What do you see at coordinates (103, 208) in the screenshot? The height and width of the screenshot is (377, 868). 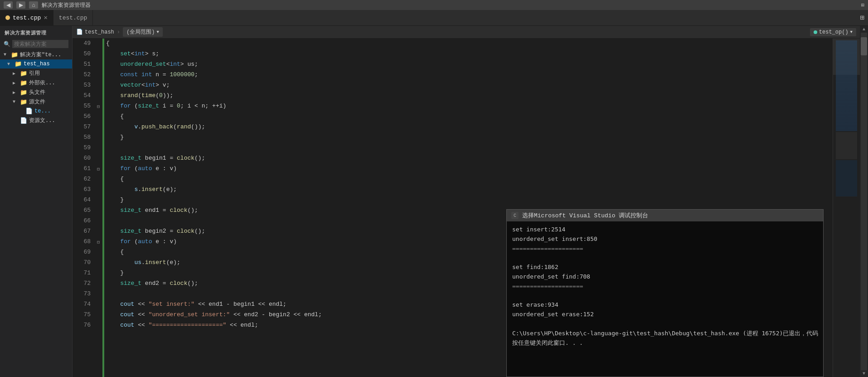 I see `green-bar` at bounding box center [103, 208].